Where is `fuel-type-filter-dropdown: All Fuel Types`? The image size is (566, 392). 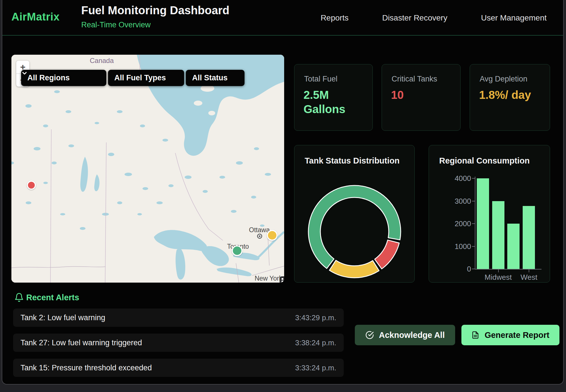
fuel-type-filter-dropdown: All Fuel Types is located at coordinates (146, 78).